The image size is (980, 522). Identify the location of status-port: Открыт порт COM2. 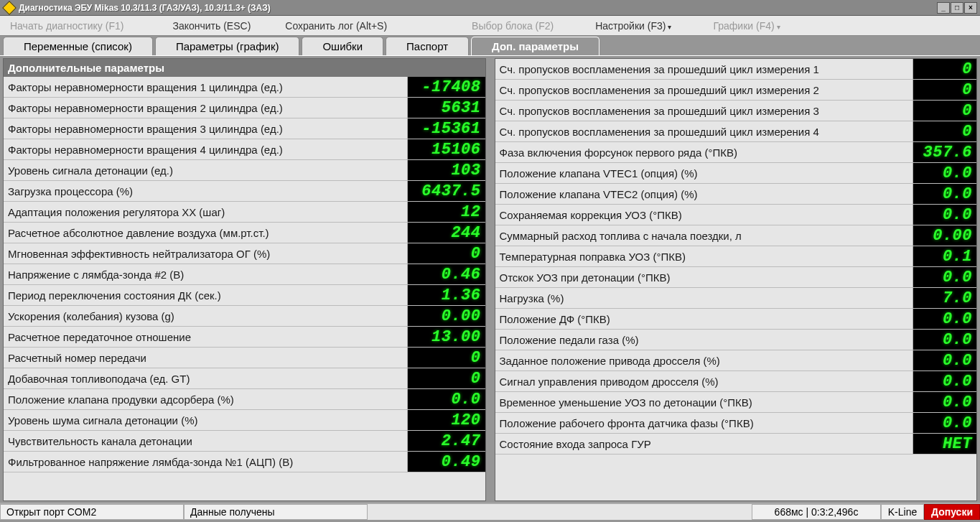
(92, 512).